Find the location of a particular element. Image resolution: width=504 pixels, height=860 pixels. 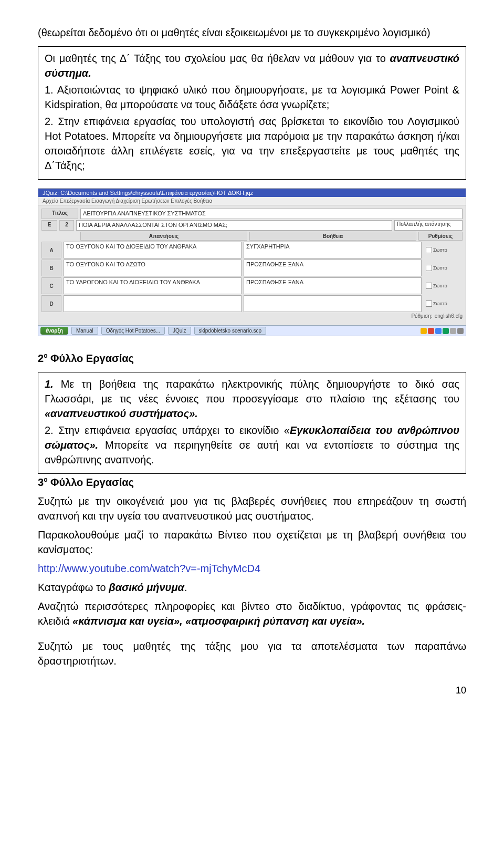

fld-title: ΛΕΙΤΟΥΡΓΙΑ ΑΝΑΠΝΕΥΣΤΙΚΟΥ ΣΥΣΤΗΜΑΤΟΣ is located at coordinates (271, 214).